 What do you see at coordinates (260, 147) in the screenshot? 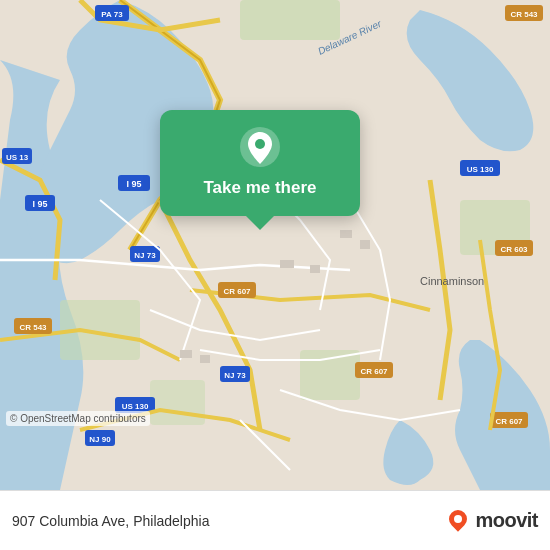
I see `location-pin-icon` at bounding box center [260, 147].